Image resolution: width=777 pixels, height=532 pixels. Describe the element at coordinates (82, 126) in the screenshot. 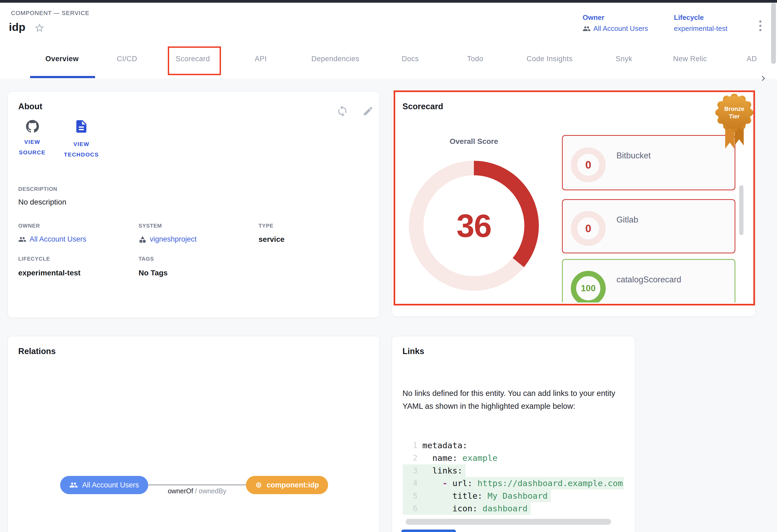

I see `techdocs-icon` at that location.